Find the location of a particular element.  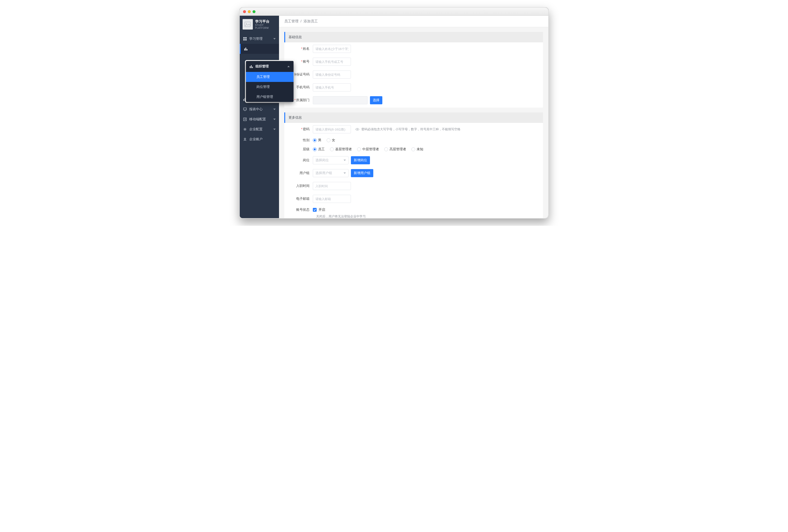

add-usergroup-button: 新增用户组 is located at coordinates (362, 173).